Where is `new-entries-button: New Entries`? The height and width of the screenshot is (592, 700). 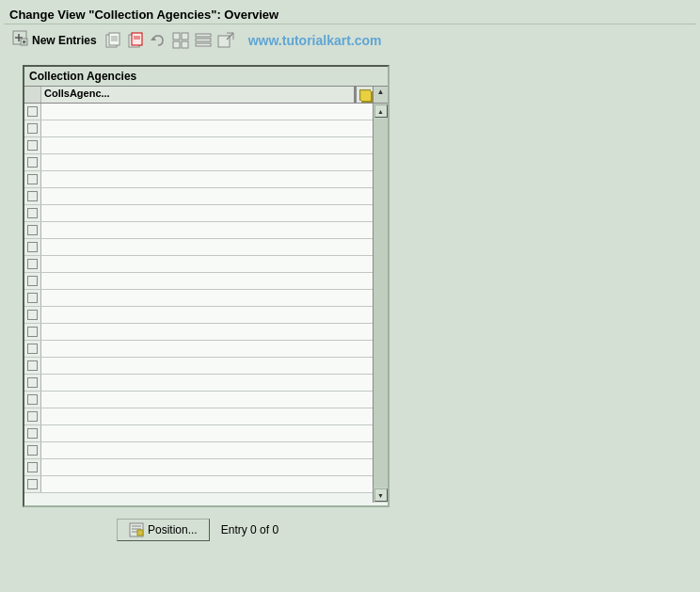 new-entries-button: New Entries is located at coordinates (55, 40).